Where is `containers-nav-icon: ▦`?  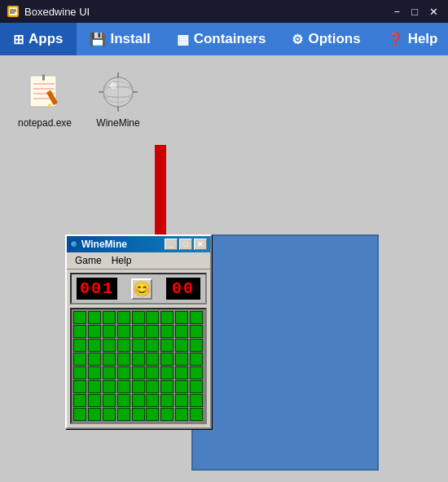
containers-nav-icon: ▦ is located at coordinates (182, 39).